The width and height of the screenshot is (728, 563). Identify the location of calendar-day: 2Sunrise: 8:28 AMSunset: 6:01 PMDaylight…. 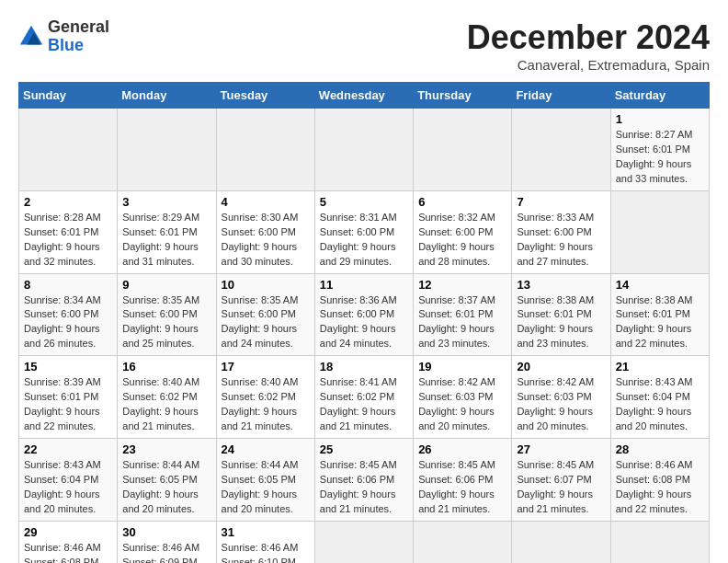
(68, 232).